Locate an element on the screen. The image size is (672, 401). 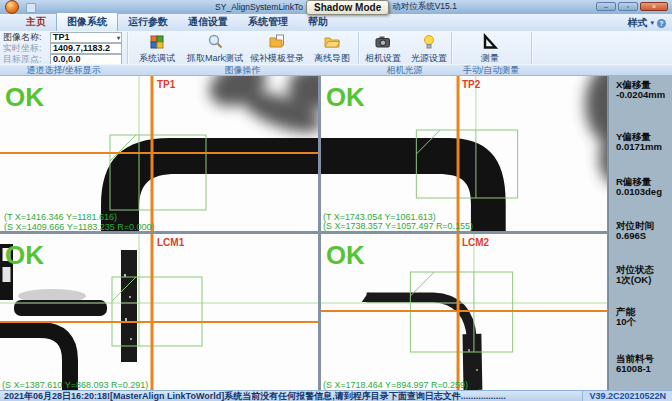
image-name-value: TP1 is located at coordinates (62, 37).